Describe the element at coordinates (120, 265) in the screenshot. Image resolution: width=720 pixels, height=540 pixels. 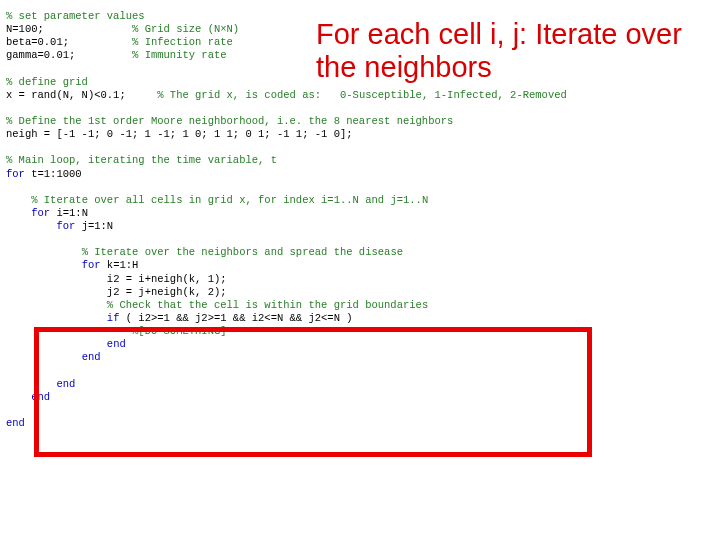
I see `code-line: k=1:H` at that location.